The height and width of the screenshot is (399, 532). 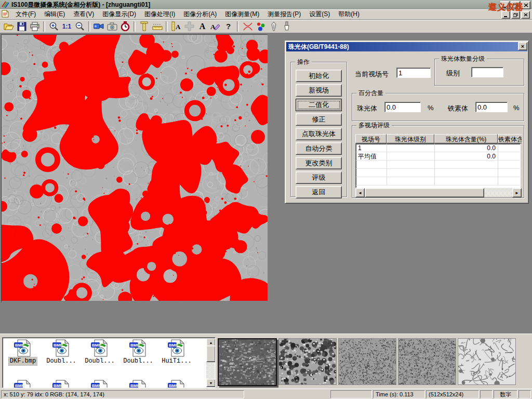 I want to click on auto-classify-button: 自动分类, so click(x=319, y=149).